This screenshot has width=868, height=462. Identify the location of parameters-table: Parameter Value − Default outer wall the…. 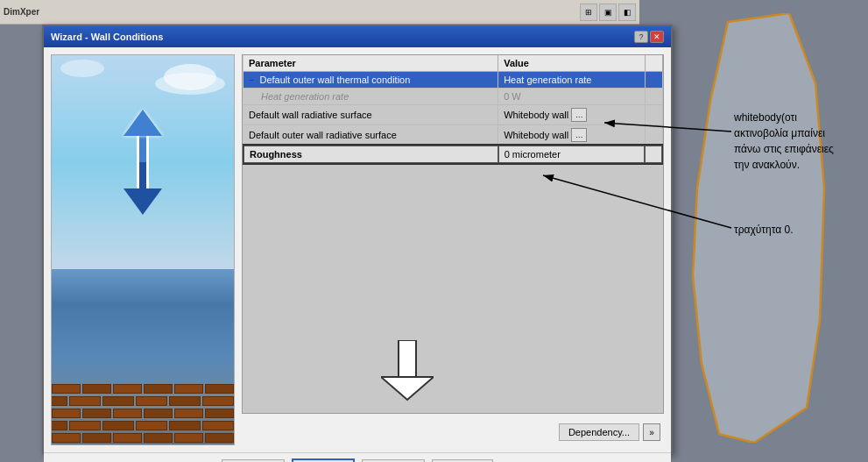
(453, 110).